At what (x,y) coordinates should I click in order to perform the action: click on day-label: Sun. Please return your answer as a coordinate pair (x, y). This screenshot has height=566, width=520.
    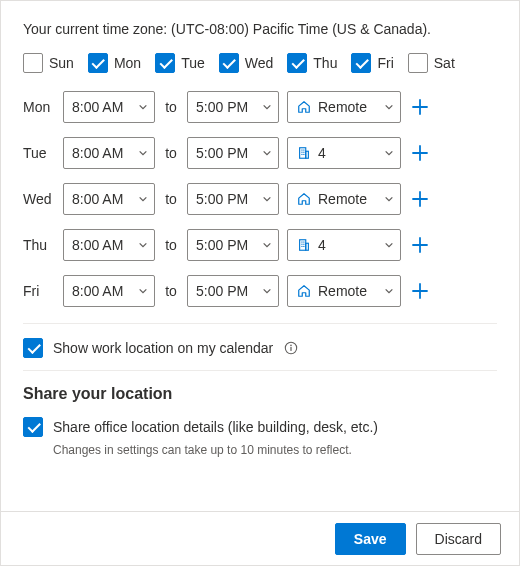
    Looking at the image, I should click on (62, 63).